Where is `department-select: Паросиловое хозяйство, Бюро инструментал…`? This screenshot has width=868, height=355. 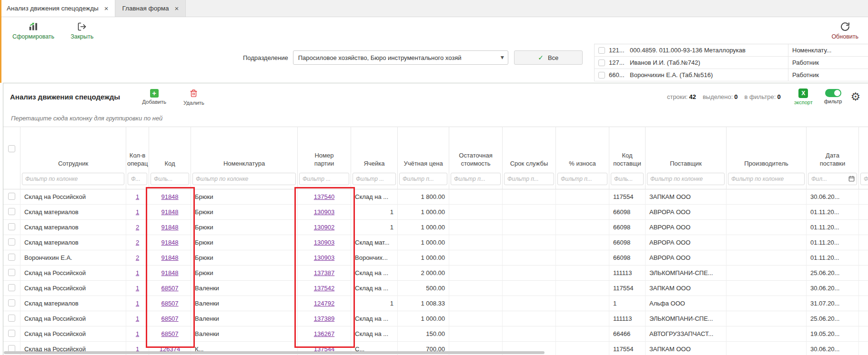
department-select: Паросиловое хозяйство, Бюро инструментал… is located at coordinates (401, 58).